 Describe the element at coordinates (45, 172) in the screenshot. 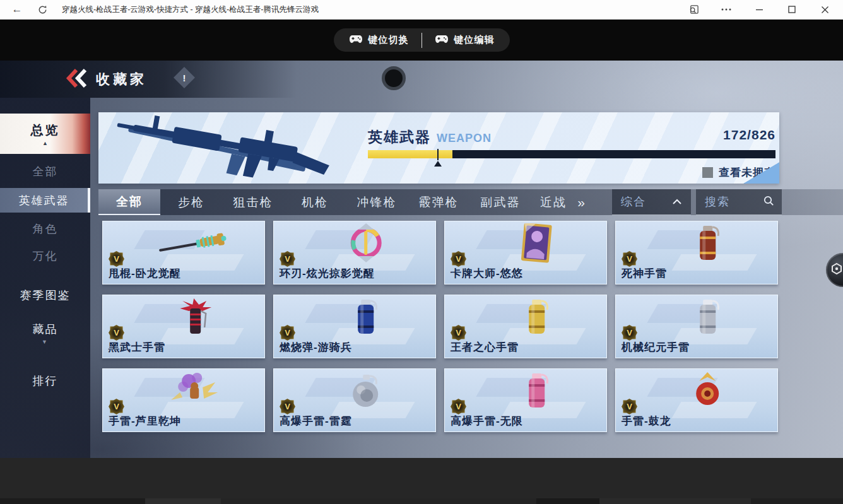

I see `sidebar-category: 全部` at that location.